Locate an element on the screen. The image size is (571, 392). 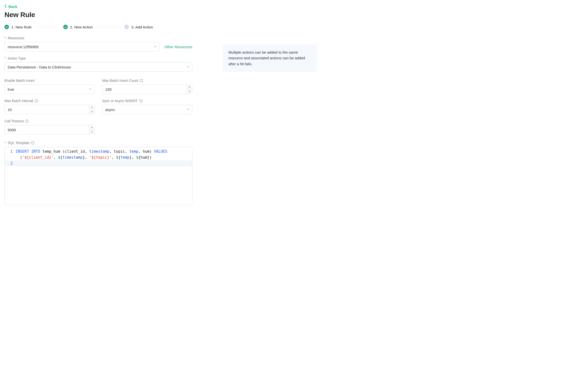
max-batch-interval-input: 10 is located at coordinates (49, 109).